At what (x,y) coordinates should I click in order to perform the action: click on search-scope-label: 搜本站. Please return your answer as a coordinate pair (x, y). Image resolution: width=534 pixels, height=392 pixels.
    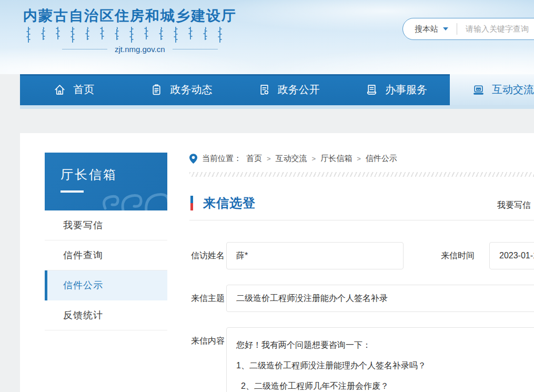
    Looking at the image, I should click on (426, 29).